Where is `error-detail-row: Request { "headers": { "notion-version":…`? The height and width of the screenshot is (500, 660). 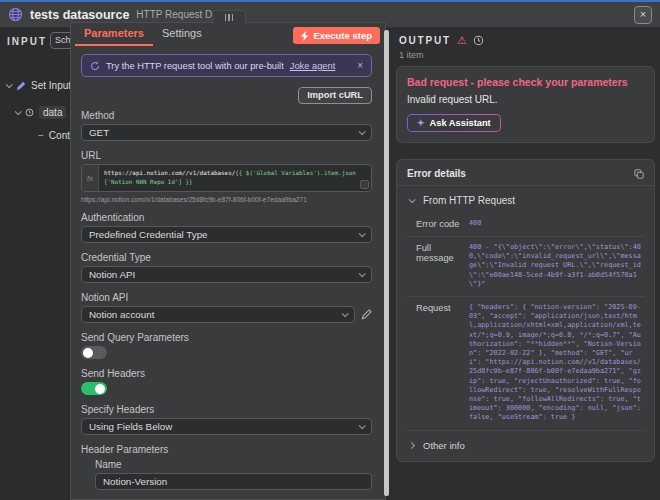 error-detail-row: Request { "headers": { "notion-version":… is located at coordinates (526, 364).